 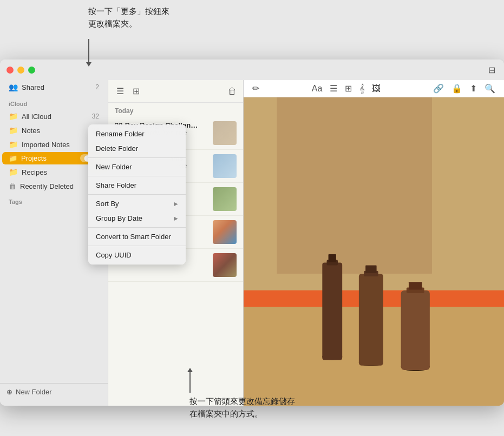 What do you see at coordinates (33, 88) in the screenshot?
I see `sidebar-item-label: Shared` at bounding box center [33, 88].